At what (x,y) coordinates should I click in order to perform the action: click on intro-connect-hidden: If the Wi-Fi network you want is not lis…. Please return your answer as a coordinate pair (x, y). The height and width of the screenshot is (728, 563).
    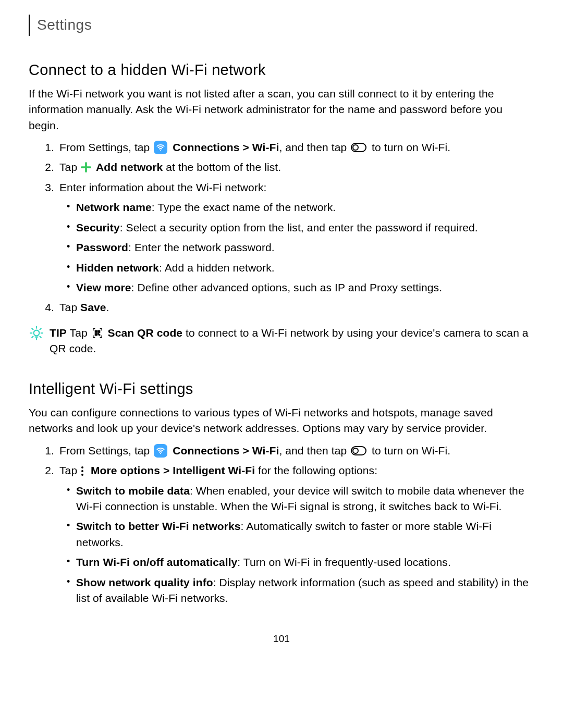
    Looking at the image, I should click on (282, 109).